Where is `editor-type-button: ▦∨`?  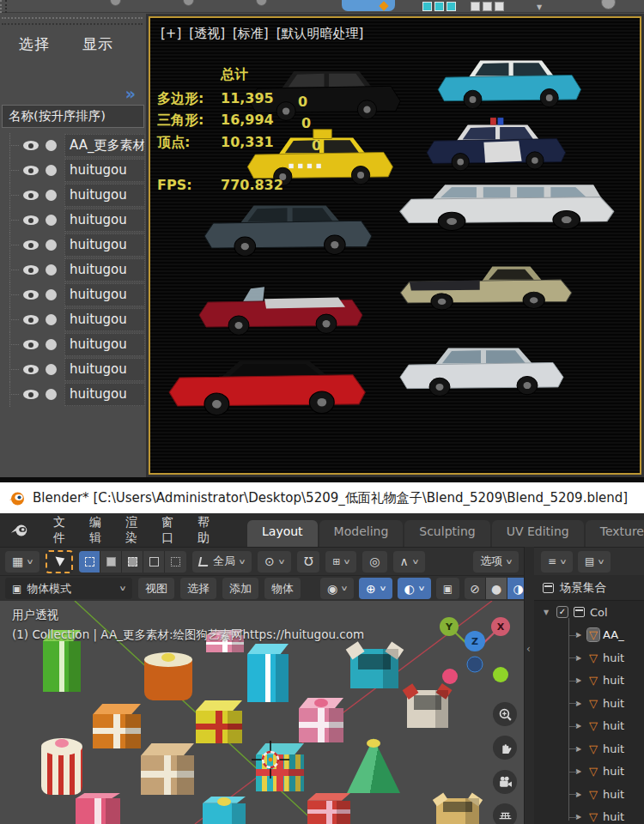
editor-type-button: ▦∨ is located at coordinates (22, 561).